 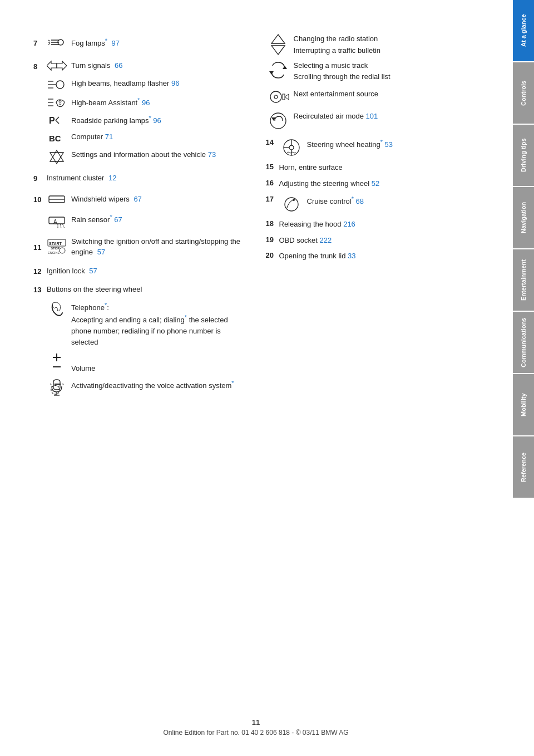 I want to click on item-18-text: Releasing the hood 216, so click(x=380, y=225).